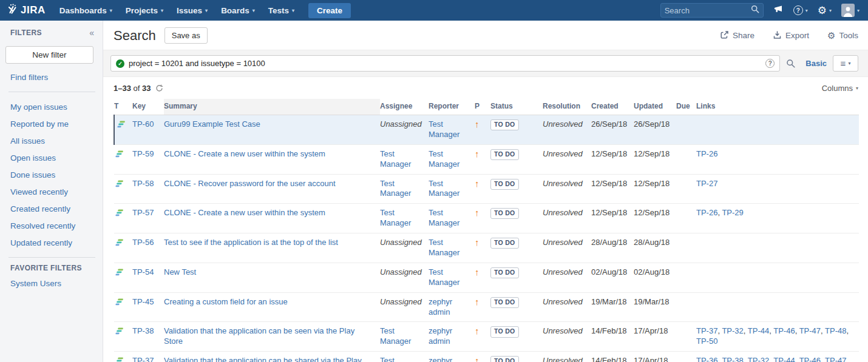 This screenshot has width=868, height=362. Describe the element at coordinates (487, 218) in the screenshot. I see `table-row: TP-57 CLONE - Create a new user within t…` at that location.